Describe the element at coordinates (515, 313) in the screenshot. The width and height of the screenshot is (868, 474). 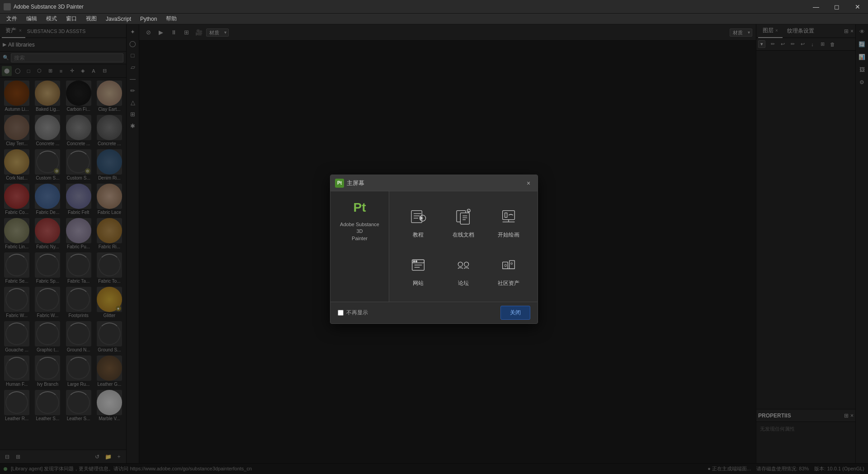
I see `modal-close-button: 关闭` at that location.